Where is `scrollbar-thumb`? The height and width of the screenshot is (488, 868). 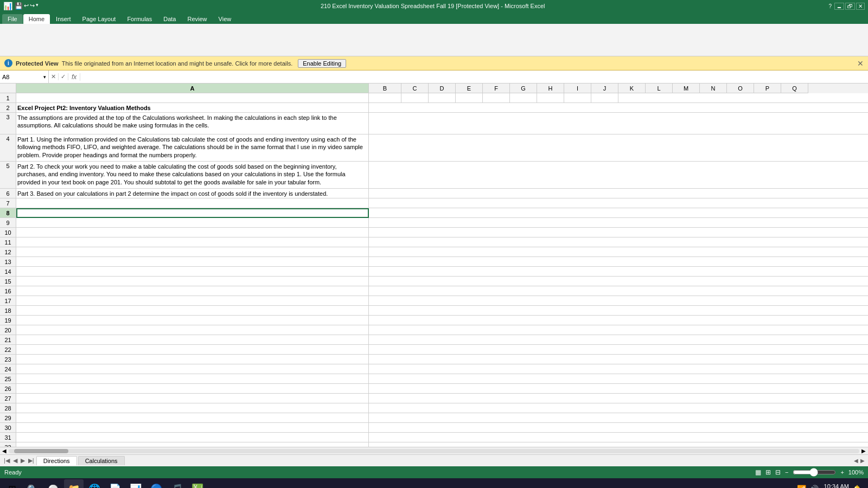 scrollbar-thumb is located at coordinates (41, 451).